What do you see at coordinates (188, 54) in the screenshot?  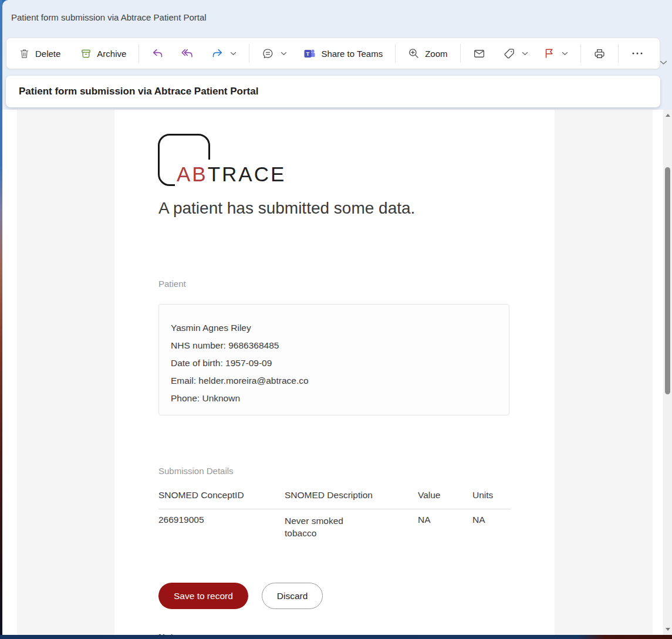 I see `reply-all-button` at bounding box center [188, 54].